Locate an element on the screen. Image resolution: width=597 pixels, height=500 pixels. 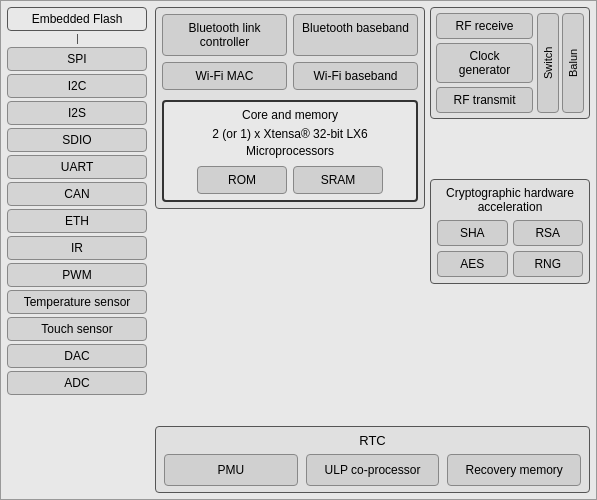
rf-side-blocks: Switch Balun is located at coordinates (560, 63).